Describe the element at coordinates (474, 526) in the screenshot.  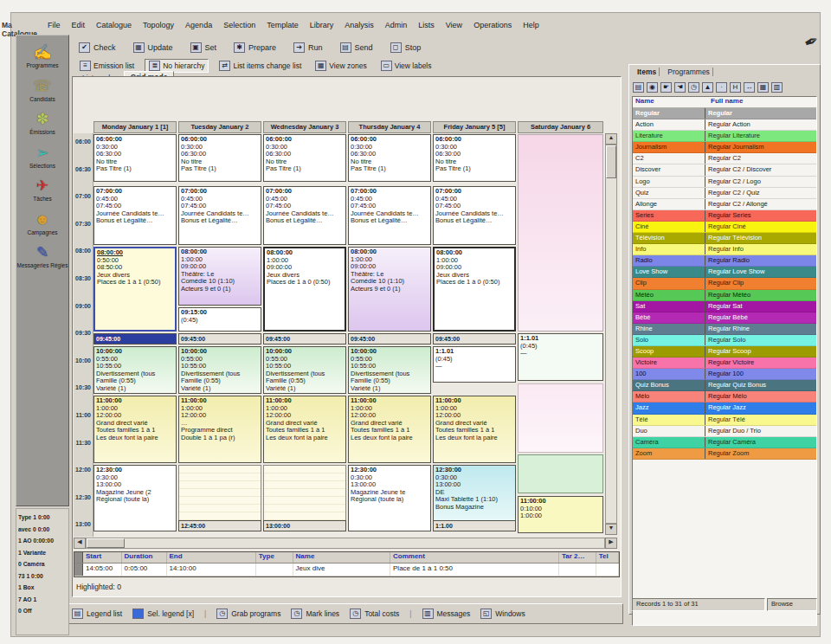
I see `time-strip: 1:1.00` at that location.